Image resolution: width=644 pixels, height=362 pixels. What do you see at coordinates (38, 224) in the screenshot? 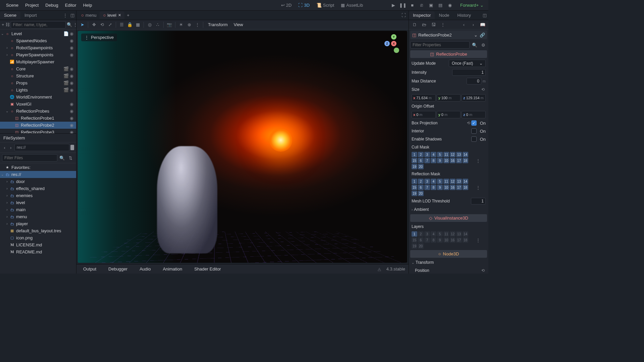
I see `fs-folder: ›🗀player` at bounding box center [38, 224].